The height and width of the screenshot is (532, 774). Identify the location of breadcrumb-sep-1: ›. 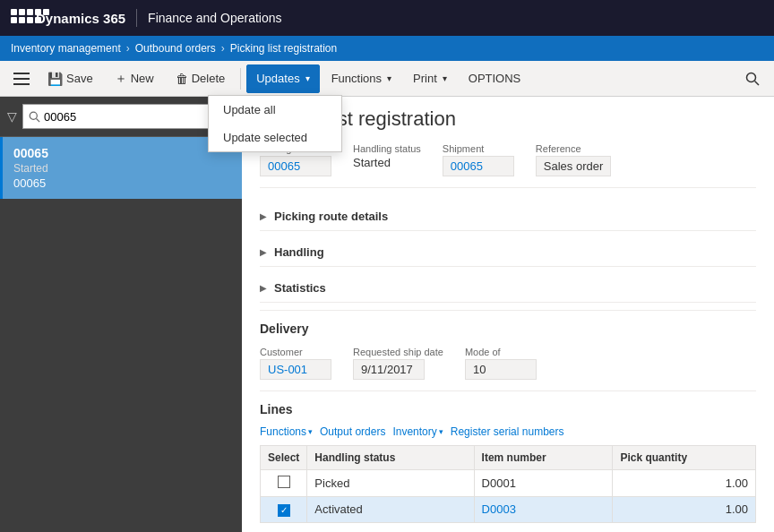
(128, 48).